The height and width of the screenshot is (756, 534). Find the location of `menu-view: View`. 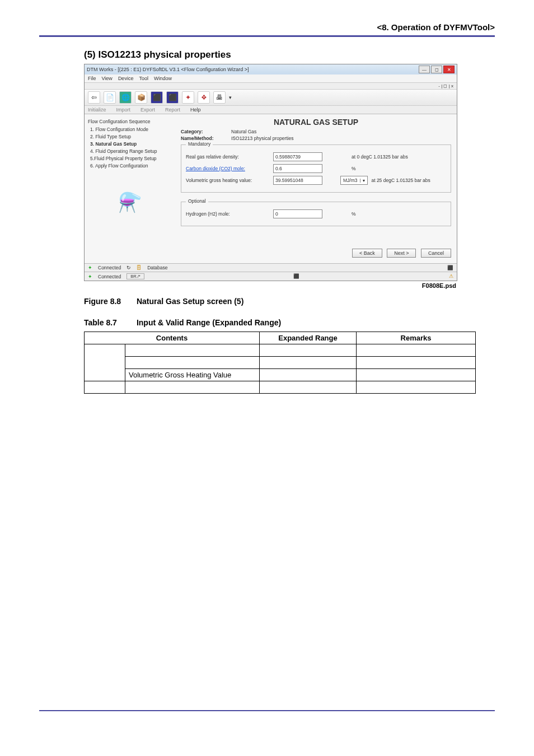

menu-view: View is located at coordinates (107, 78).